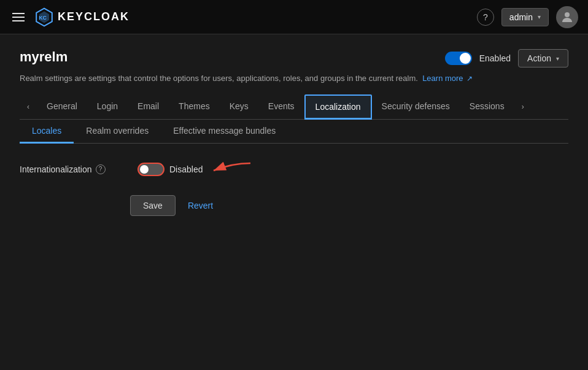 This screenshot has width=588, height=370. What do you see at coordinates (294, 79) in the screenshot?
I see `realm-description: Realm settings are settings that control…` at bounding box center [294, 79].